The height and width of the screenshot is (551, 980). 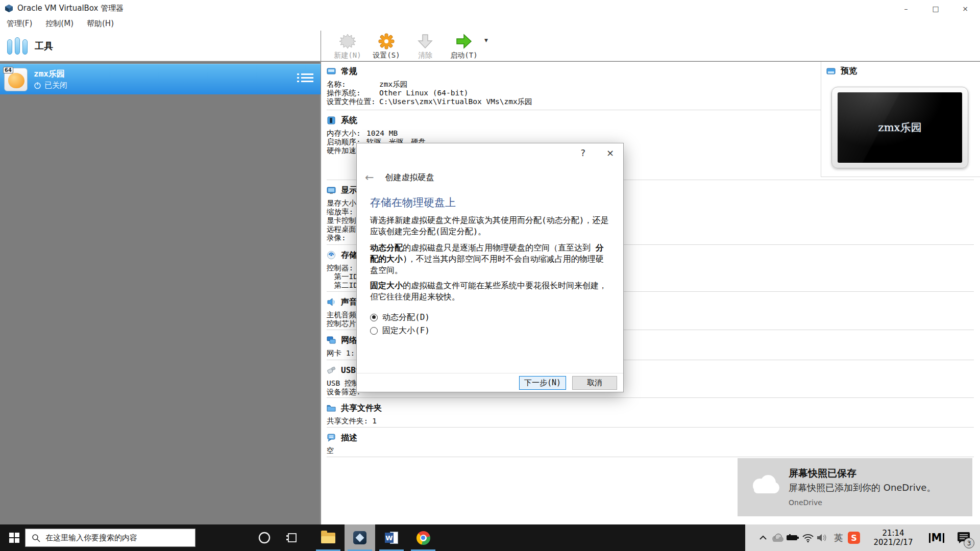 I want to click on discard-button: 清除, so click(x=425, y=45).